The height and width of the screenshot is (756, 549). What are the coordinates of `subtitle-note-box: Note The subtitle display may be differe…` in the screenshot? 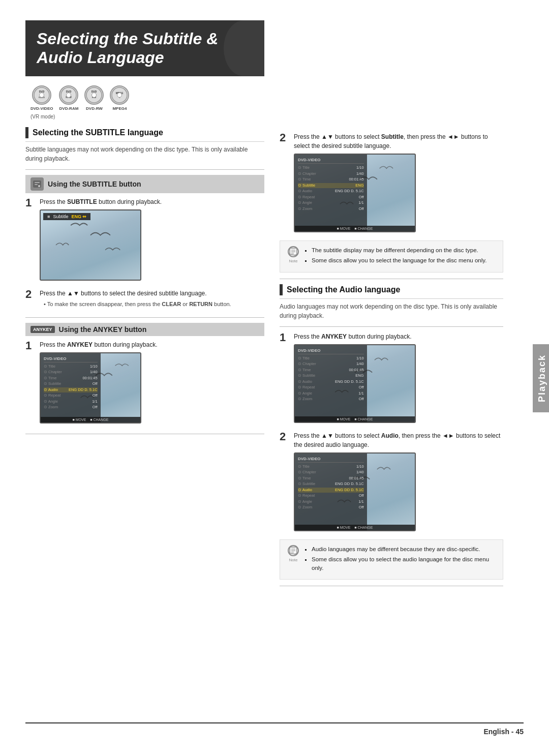 It's located at (391, 256).